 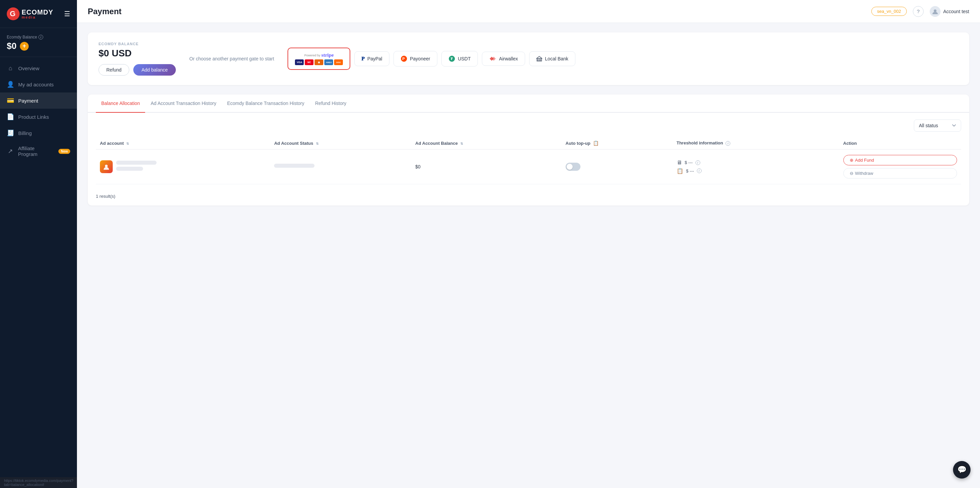 What do you see at coordinates (372, 59) in the screenshot?
I see `gate-paypal: 𝐏 PayPal` at bounding box center [372, 59].